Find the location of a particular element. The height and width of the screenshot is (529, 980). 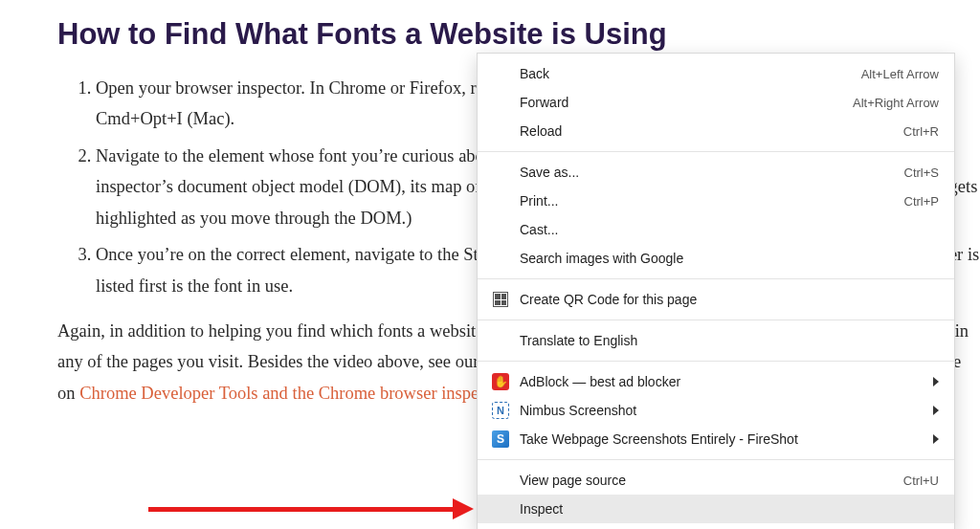

ctx-save-as: Save as... Ctrl+S is located at coordinates (716, 172).